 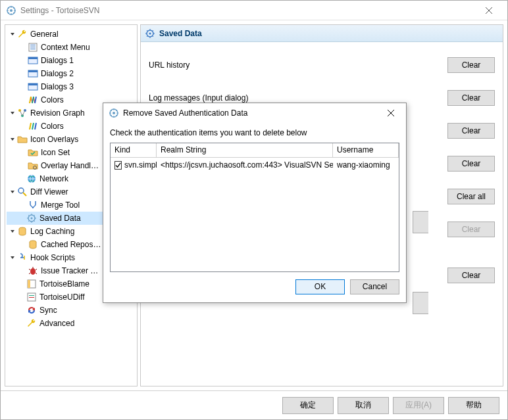 What do you see at coordinates (245, 151) in the screenshot?
I see `col-realm: Realm String` at bounding box center [245, 151].